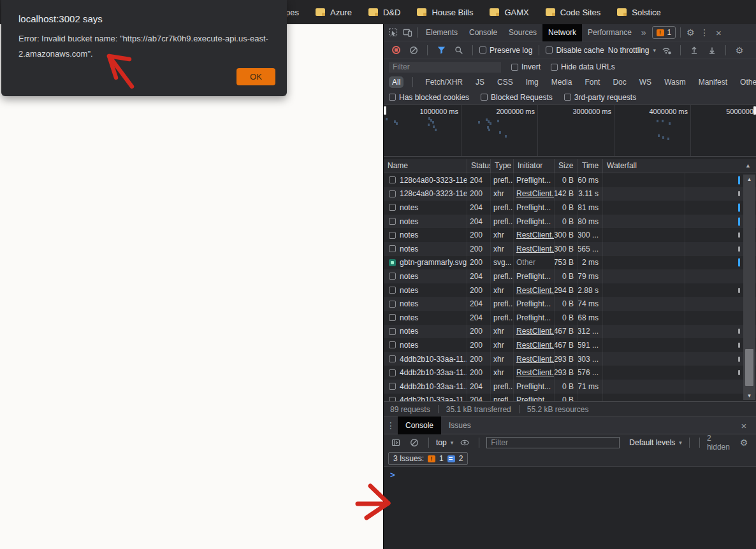  Describe the element at coordinates (748, 166) in the screenshot. I see `sort-arrow-icon: ▲` at that location.